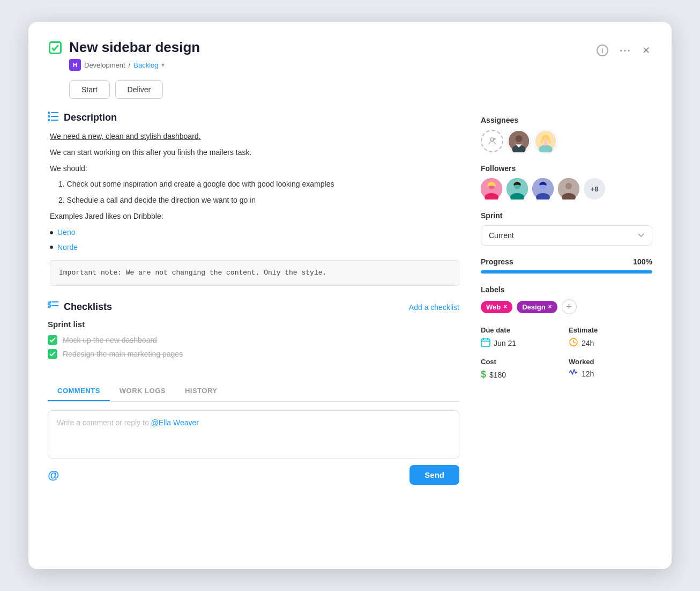 The width and height of the screenshot is (700, 591). I want to click on assignees-row, so click(567, 141).